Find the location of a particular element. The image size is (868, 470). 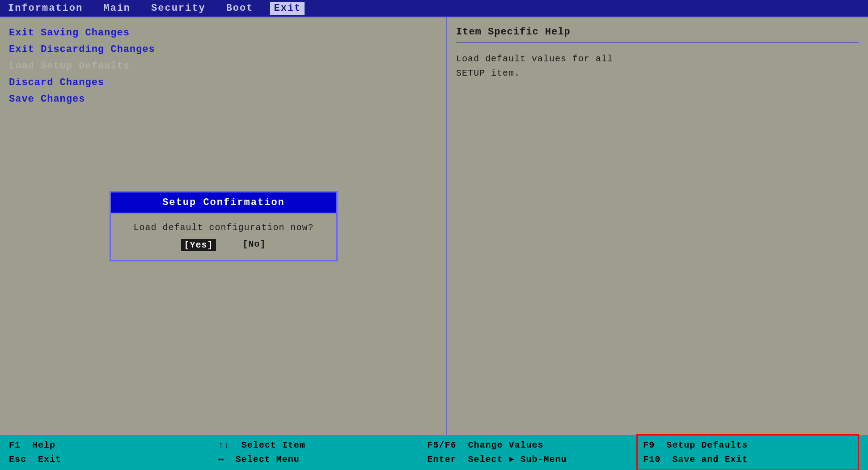

menu-item-main: Main is located at coordinates (117, 8).